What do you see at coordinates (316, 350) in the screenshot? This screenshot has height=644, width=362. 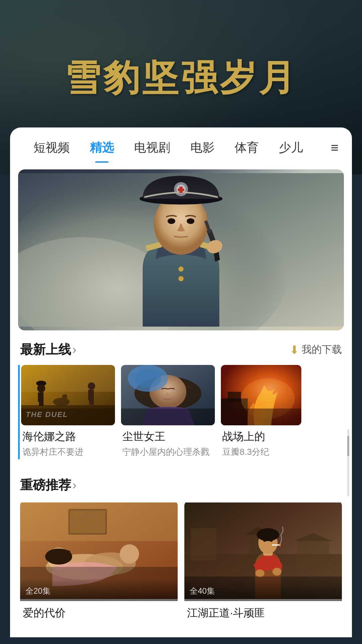 I see `download-action: ⬇ 我的下载` at bounding box center [316, 350].